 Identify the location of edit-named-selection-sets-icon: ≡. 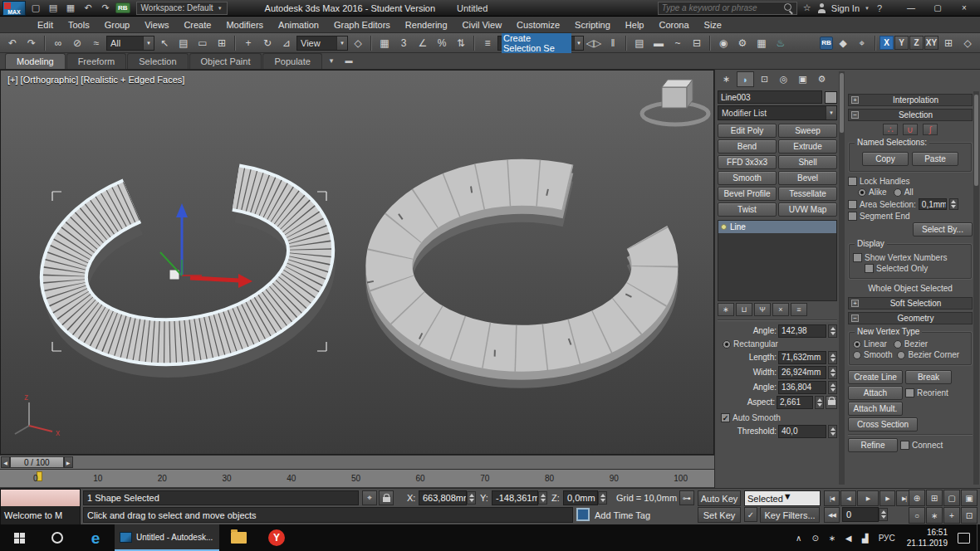
(488, 43).